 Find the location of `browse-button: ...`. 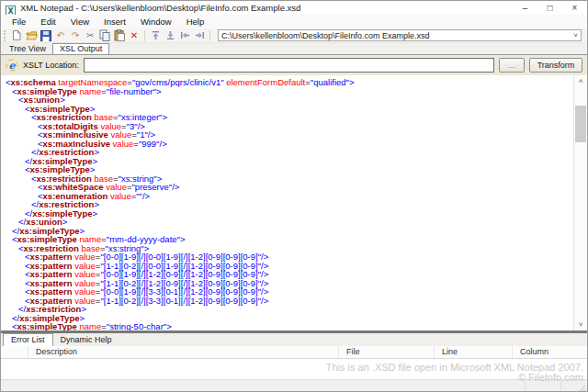

browse-button: ... is located at coordinates (512, 65).